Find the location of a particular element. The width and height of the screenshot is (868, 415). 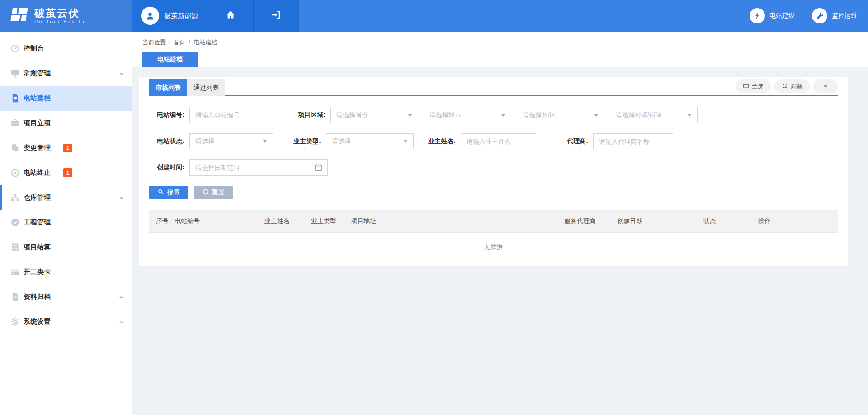

refresh-label: 刷新 is located at coordinates (797, 86).